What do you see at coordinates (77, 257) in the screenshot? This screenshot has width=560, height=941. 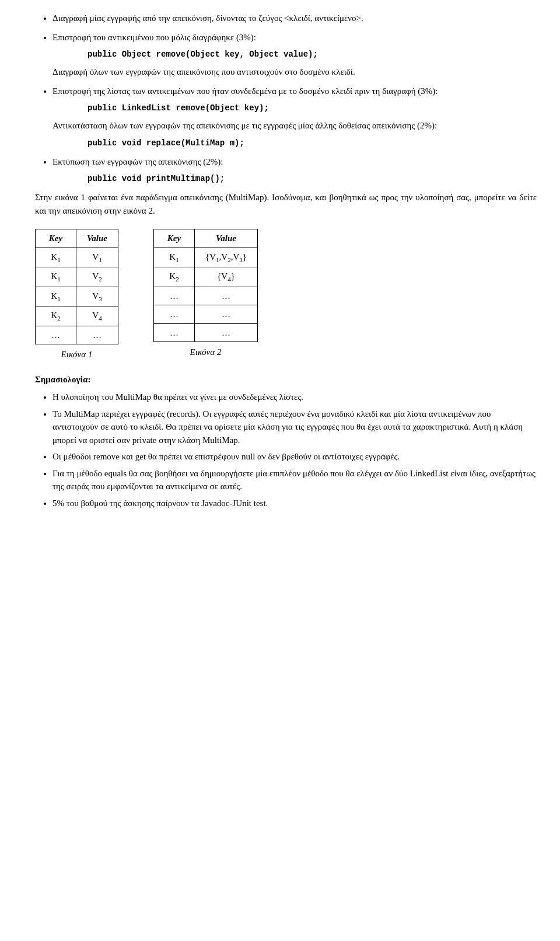 I see `table-row: K1 V1` at bounding box center [77, 257].